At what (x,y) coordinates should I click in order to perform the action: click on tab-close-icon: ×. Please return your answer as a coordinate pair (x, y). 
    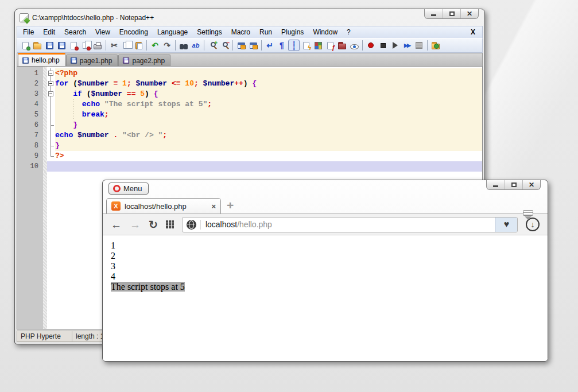
    Looking at the image, I should click on (214, 207).